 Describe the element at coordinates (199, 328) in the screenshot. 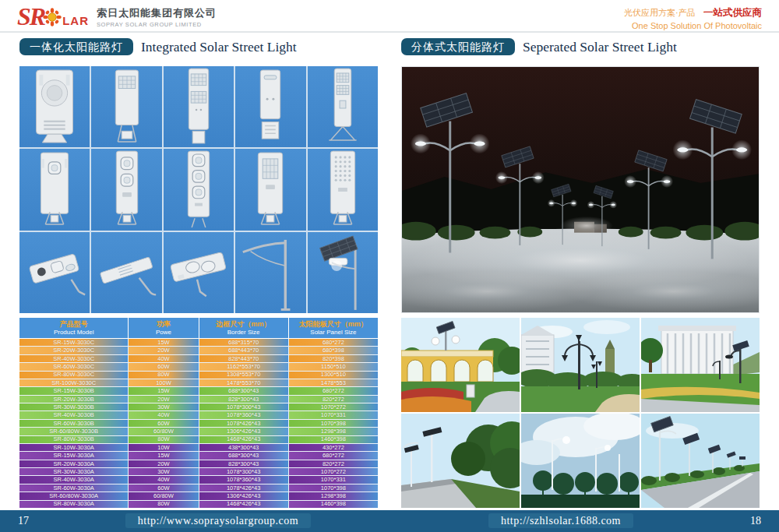

I see `spec-table-header: 产品型号Product Model功率Powe边框尺寸（mm）Border Si…` at that location.